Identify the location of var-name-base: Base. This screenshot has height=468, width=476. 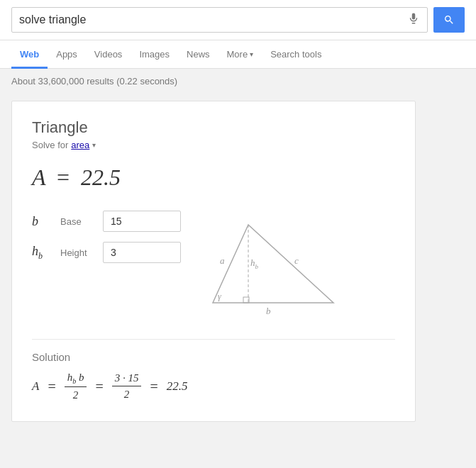
(78, 221).